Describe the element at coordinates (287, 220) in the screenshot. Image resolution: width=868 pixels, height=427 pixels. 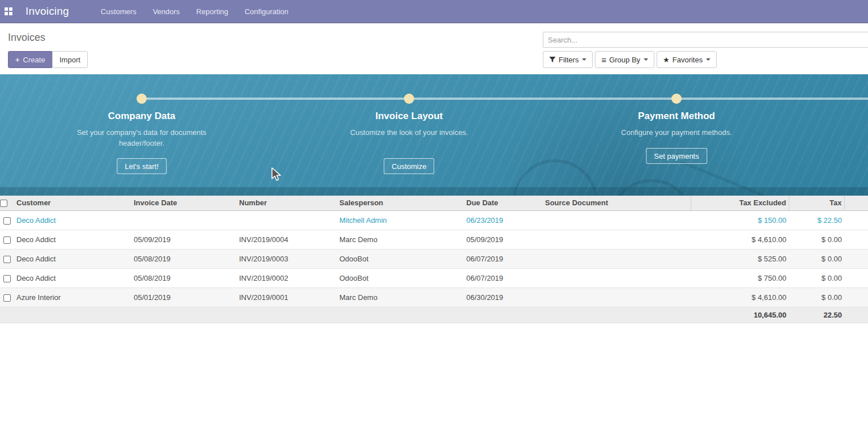
I see `cell-number` at that location.